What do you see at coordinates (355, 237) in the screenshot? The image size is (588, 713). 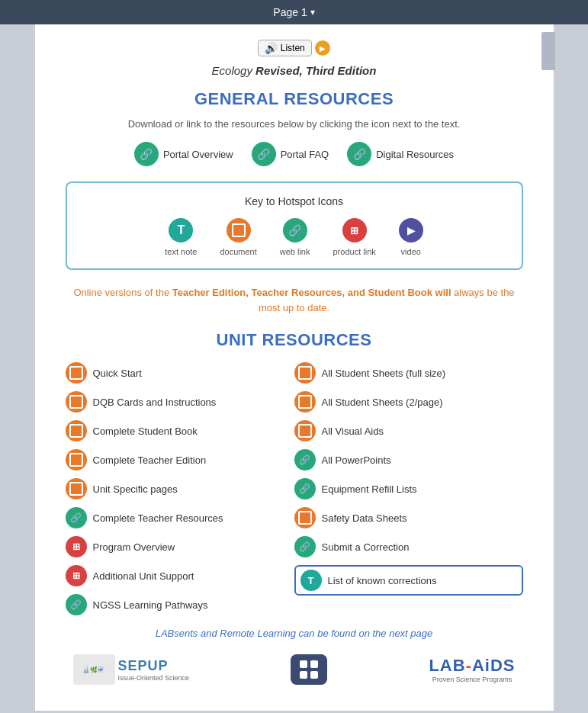 I see `hotspot-product-link: ⊞ product link` at bounding box center [355, 237].